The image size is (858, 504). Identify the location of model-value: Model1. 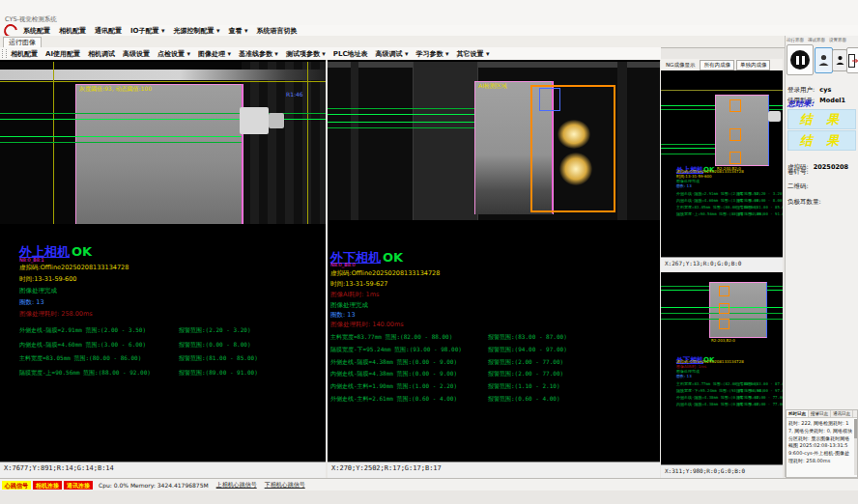
(833, 100).